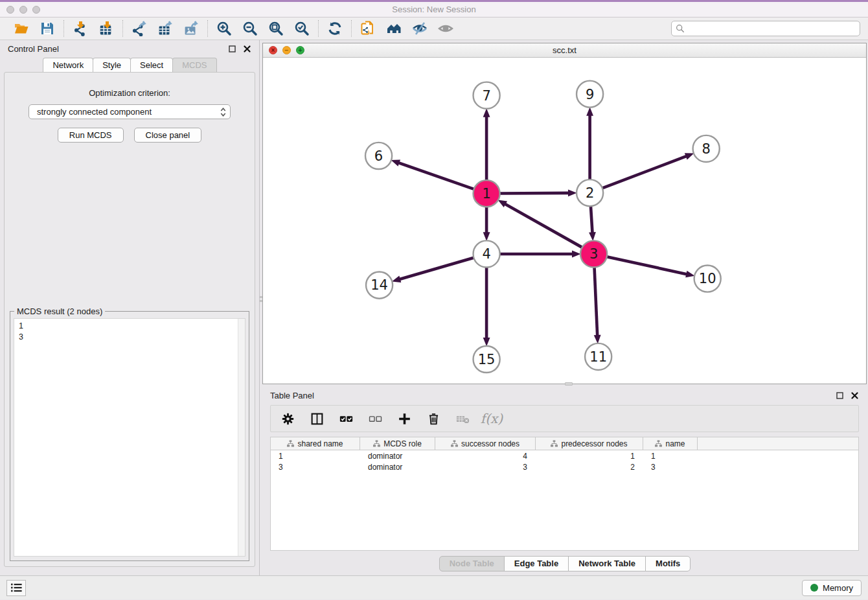 This screenshot has width=868, height=600. I want to click on cell-name: 1, so click(670, 456).